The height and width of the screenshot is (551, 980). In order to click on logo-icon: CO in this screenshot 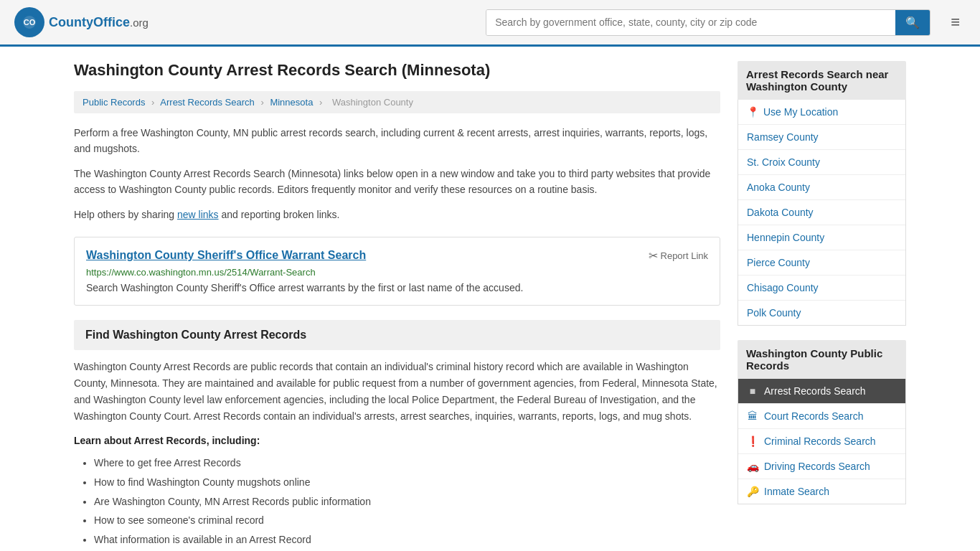, I will do `click(29, 22)`.